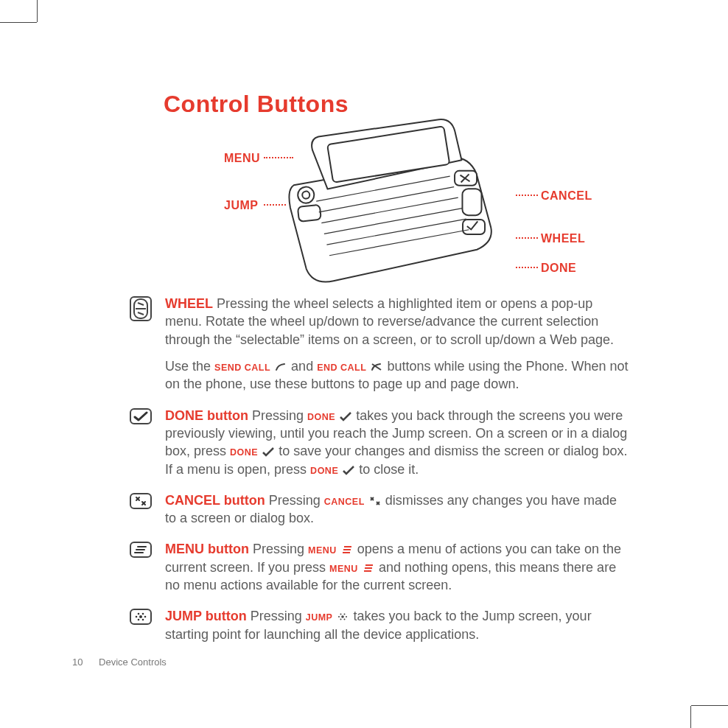 Image resolution: width=728 pixels, height=728 pixels. Describe the element at coordinates (190, 366) in the screenshot. I see `text: Use the` at that location.